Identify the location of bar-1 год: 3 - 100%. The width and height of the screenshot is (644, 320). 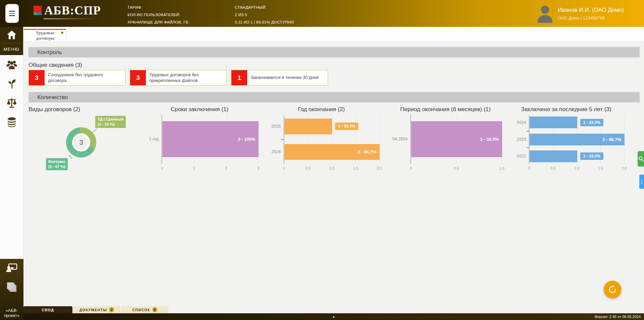
(211, 139).